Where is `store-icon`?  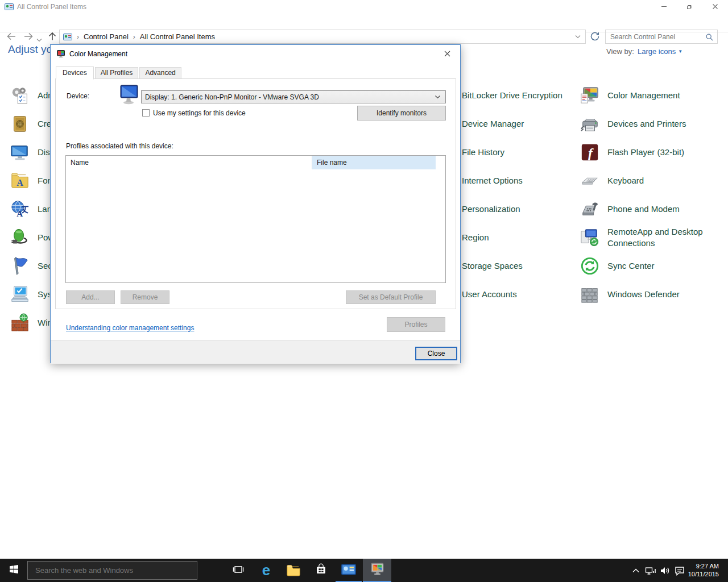
store-icon is located at coordinates (321, 571).